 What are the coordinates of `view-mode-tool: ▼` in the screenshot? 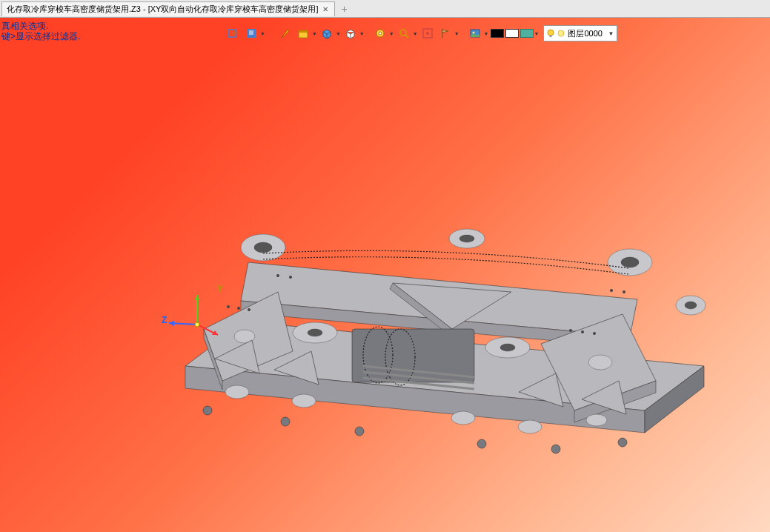 It's located at (330, 33).